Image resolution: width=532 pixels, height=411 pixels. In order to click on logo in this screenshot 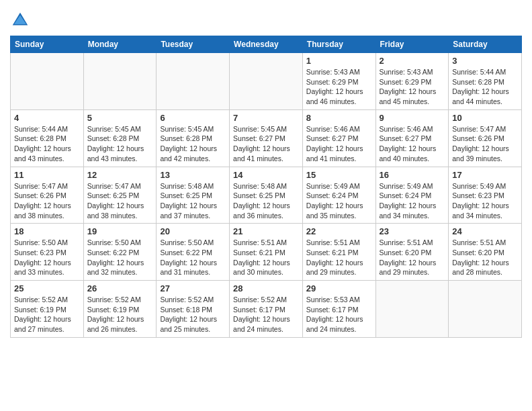, I will do `click(21, 20)`.